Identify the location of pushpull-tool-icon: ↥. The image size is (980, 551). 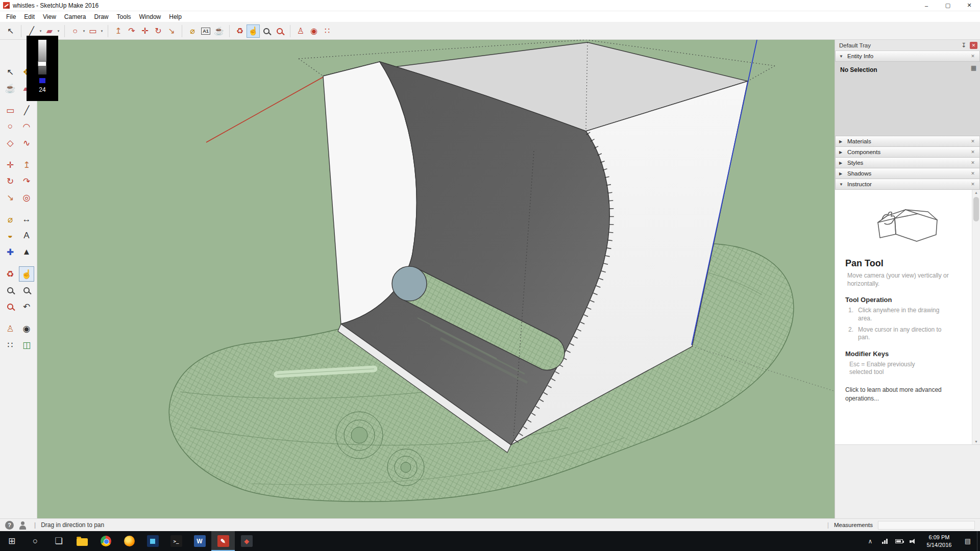
(118, 31).